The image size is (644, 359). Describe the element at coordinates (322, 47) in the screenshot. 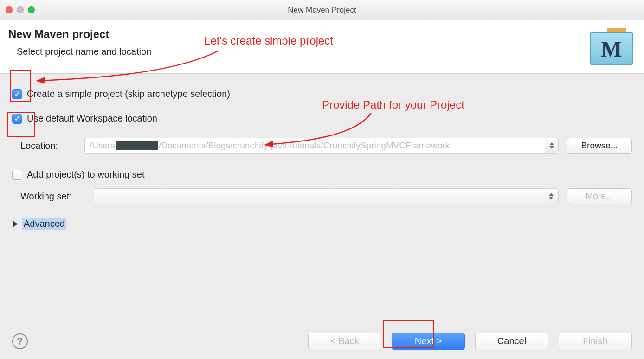

I see `wizard-header: New Maven project Select project name an…` at that location.